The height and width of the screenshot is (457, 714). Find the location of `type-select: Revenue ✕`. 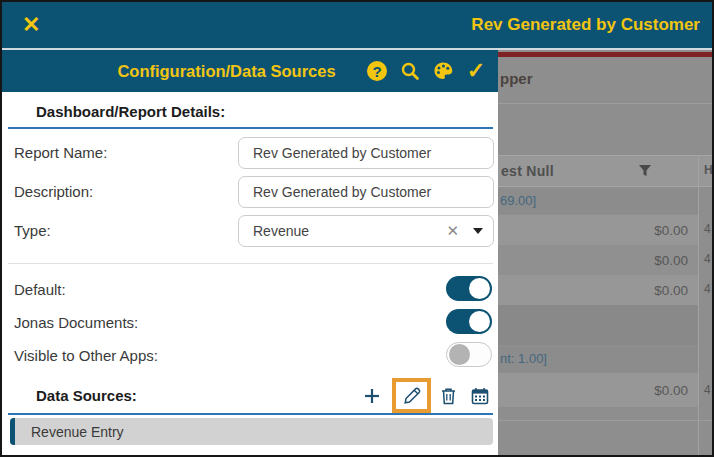

type-select: Revenue ✕ is located at coordinates (366, 231).